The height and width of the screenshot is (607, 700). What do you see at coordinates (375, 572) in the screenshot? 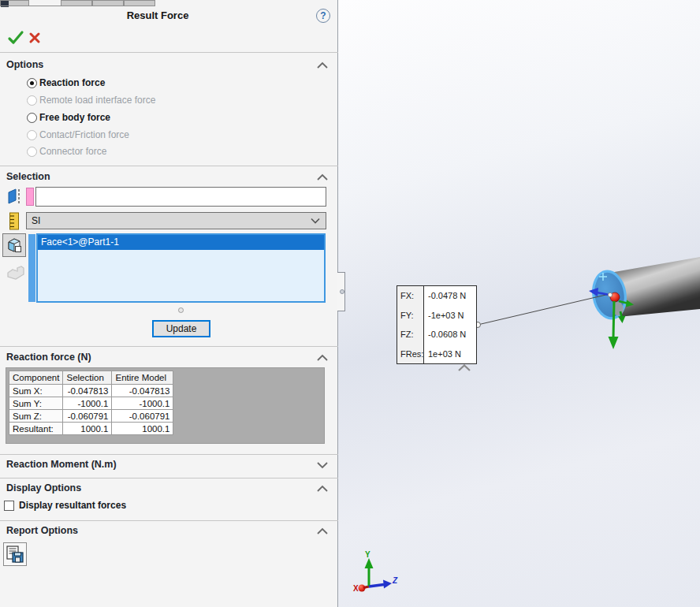
I see `orientation-triad: Y Z X` at bounding box center [375, 572].